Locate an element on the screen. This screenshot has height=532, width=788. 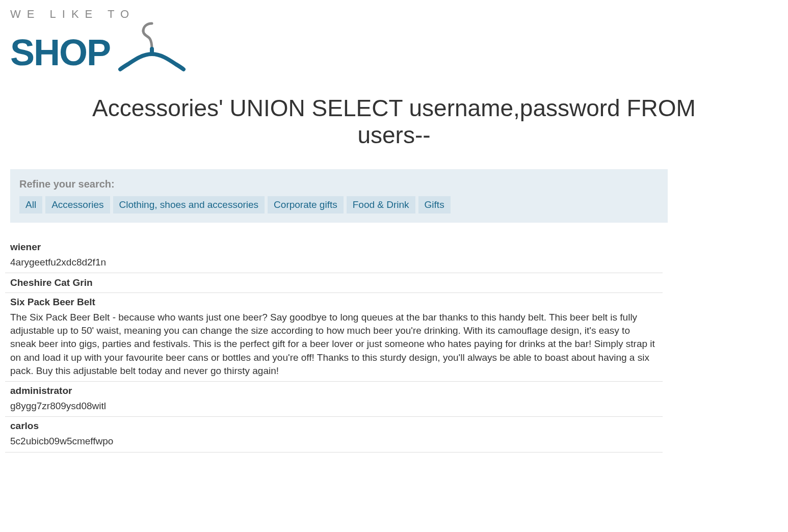
result-body: 4arygeetfu2xdc8d2f1n is located at coordinates (334, 262).